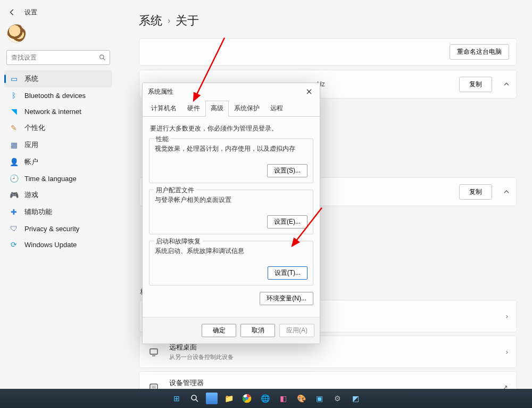 Image resolution: width=532 pixels, height=408 pixels. I want to click on dialog-title: 系统属性, so click(161, 92).